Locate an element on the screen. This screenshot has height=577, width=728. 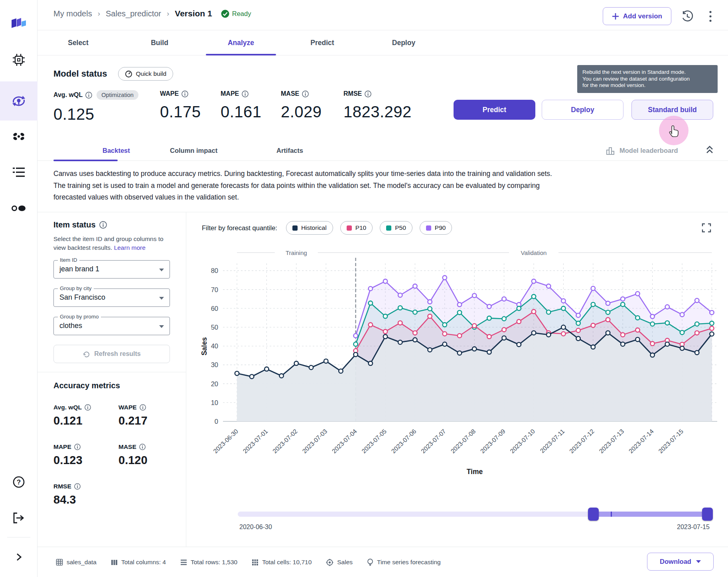
svg-text: 2023-07-04 is located at coordinates (345, 441).